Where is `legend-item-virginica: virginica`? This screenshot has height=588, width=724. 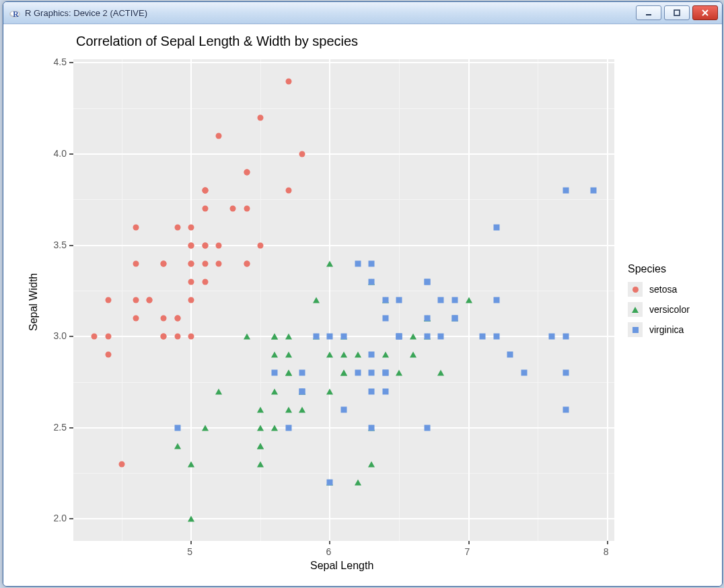 legend-item-virginica: virginica is located at coordinates (659, 330).